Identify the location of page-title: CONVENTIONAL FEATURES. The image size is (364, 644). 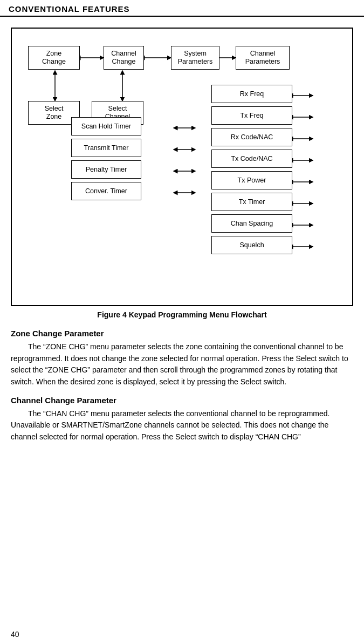
(69, 9).